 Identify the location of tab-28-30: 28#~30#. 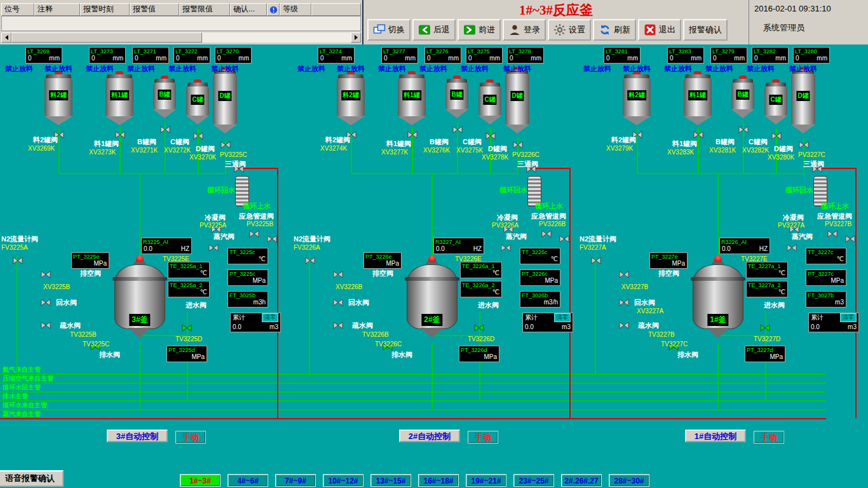
(629, 480).